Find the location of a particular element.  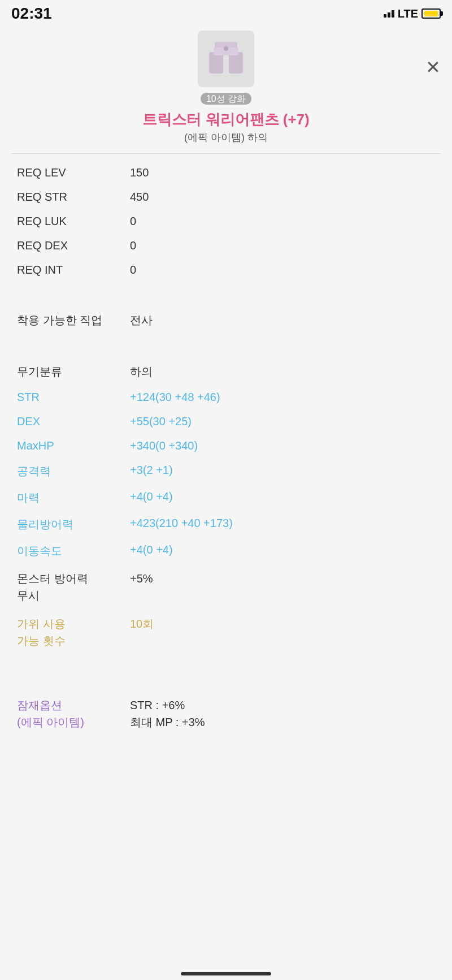

weapon-type-label: 무기분류 is located at coordinates (73, 372).